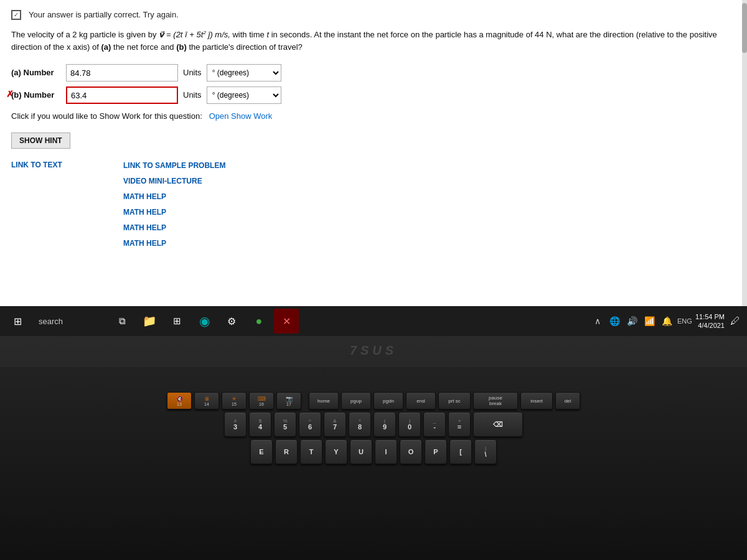 This screenshot has height=560, width=747. Describe the element at coordinates (374, 401) in the screenshot. I see `fn-key-row: 🔇 13 🖥 14 ☀ 15 ⌨ 16 📷 17 home` at that location.